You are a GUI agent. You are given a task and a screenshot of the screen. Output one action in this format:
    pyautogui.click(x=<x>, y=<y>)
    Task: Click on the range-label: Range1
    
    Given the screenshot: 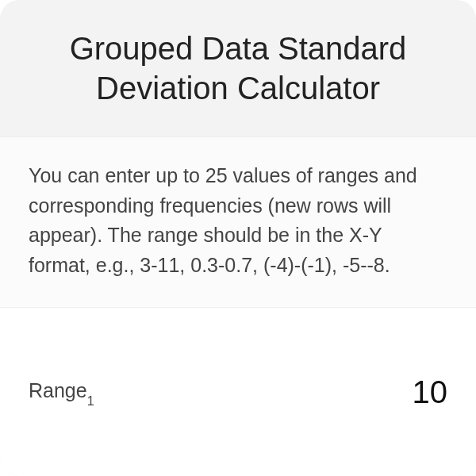 What is the action you would take?
    pyautogui.click(x=62, y=392)
    